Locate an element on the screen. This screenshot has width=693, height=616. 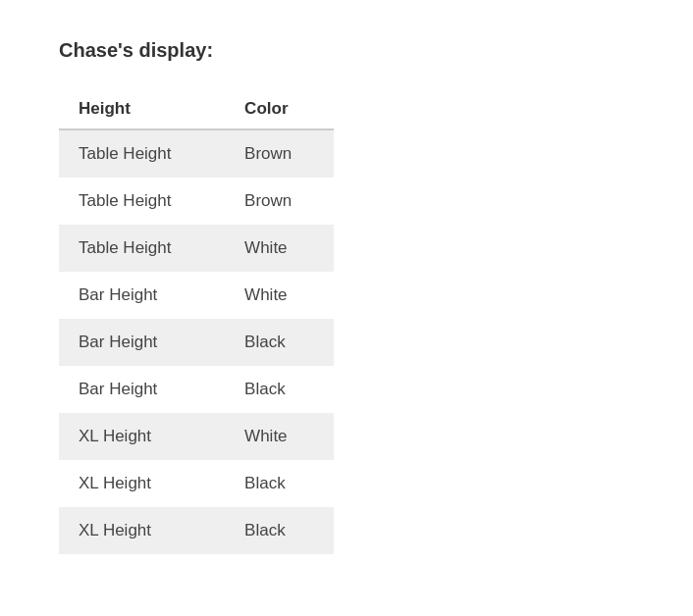
table-row: Table HeightWhite is located at coordinates (196, 248).